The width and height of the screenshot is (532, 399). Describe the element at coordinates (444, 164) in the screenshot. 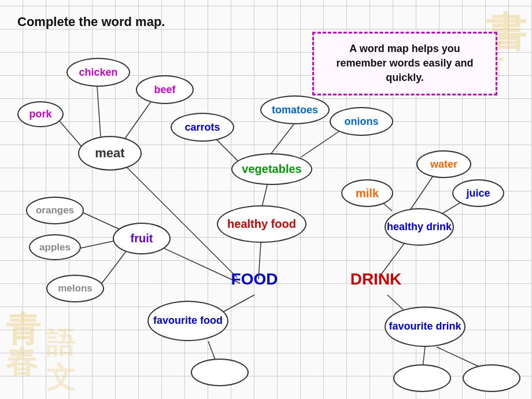

I see `node-water: water` at that location.